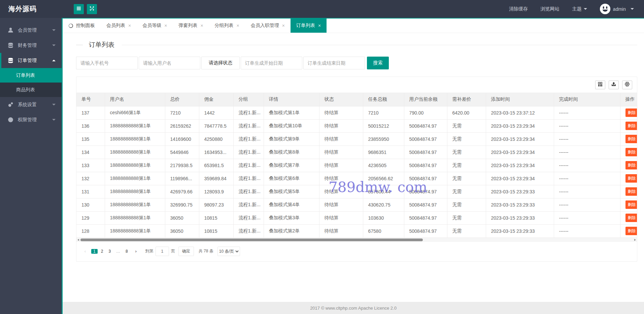  Describe the element at coordinates (191, 26) in the screenshot. I see `tab-popup-list: 弹窗列表×` at that location.